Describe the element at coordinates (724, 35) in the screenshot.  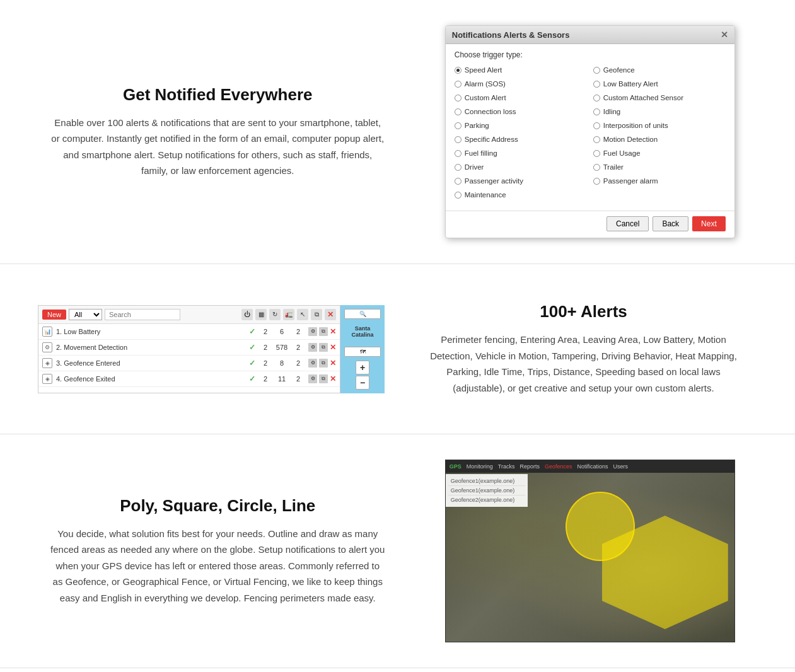
I see `close-icon: ✕` at that location.